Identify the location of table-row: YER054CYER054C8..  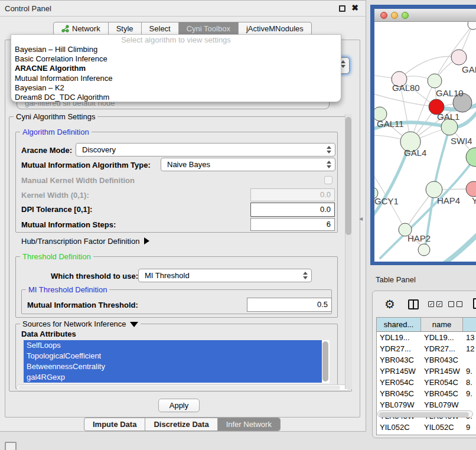
(426, 383).